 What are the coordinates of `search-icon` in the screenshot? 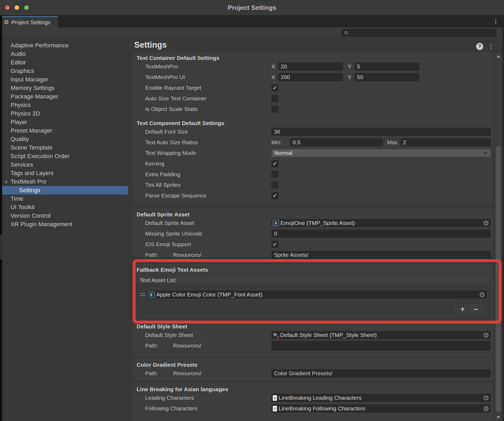 It's located at (346, 33).